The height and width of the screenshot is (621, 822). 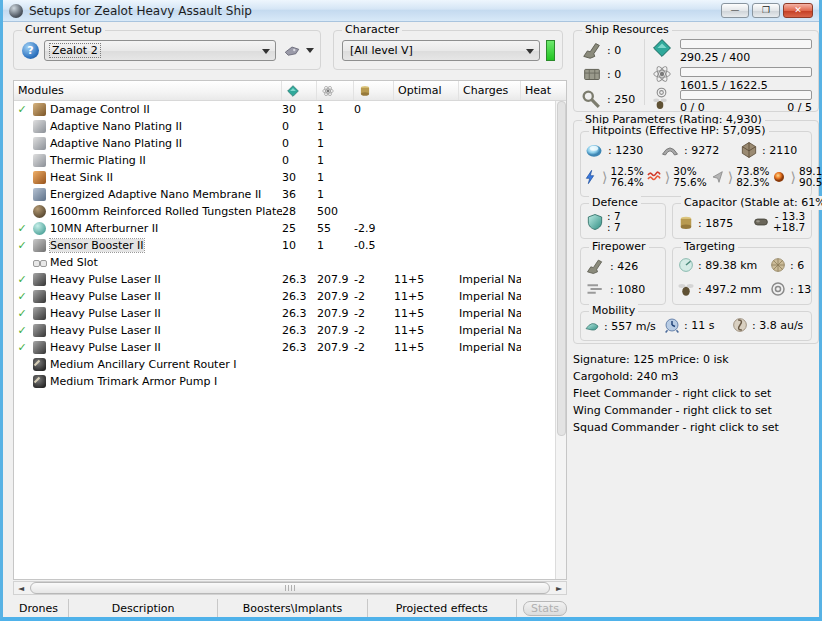 I want to click on laser-module-icon, so click(x=40, y=314).